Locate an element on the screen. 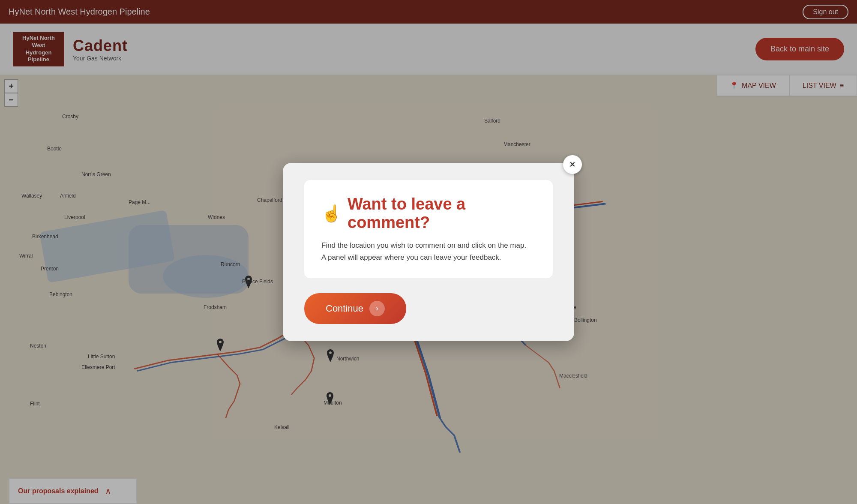 The height and width of the screenshot is (504, 857). continue-button: Continue › is located at coordinates (355, 309).